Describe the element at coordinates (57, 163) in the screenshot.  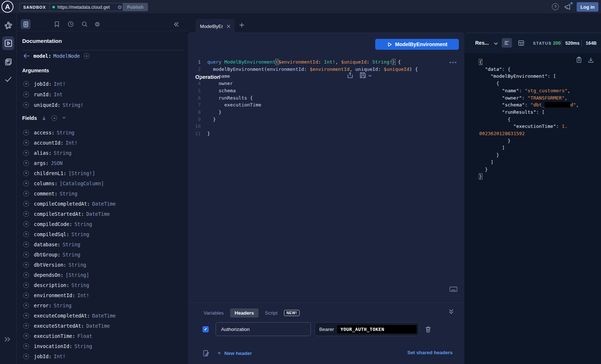
I see `field-type: JSON` at that location.